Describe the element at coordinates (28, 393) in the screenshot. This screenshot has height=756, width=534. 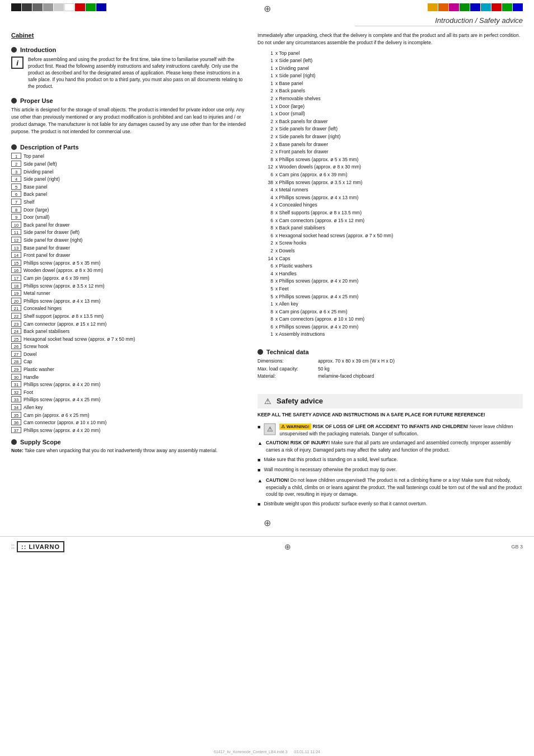
I see `part-label: Foot` at that location.